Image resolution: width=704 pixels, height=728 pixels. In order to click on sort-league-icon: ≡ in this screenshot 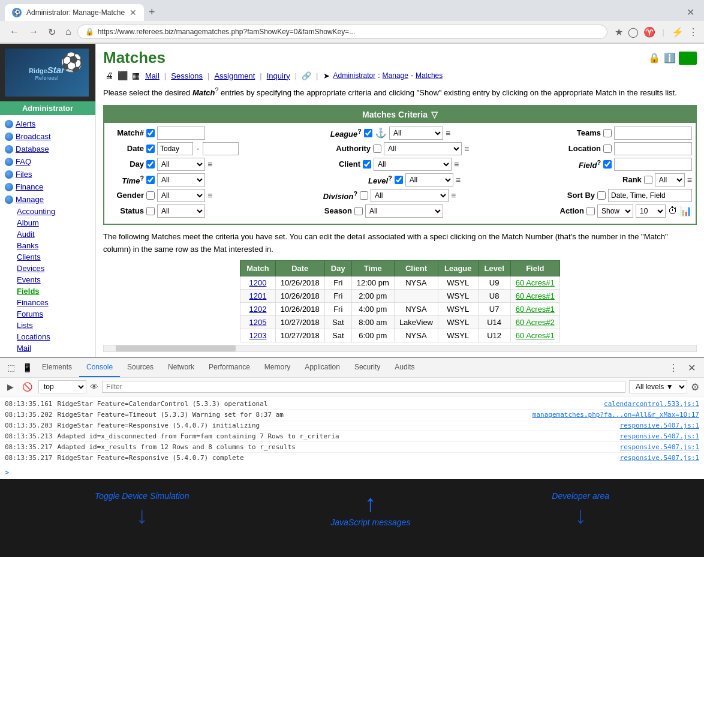, I will do `click(448, 133)`.